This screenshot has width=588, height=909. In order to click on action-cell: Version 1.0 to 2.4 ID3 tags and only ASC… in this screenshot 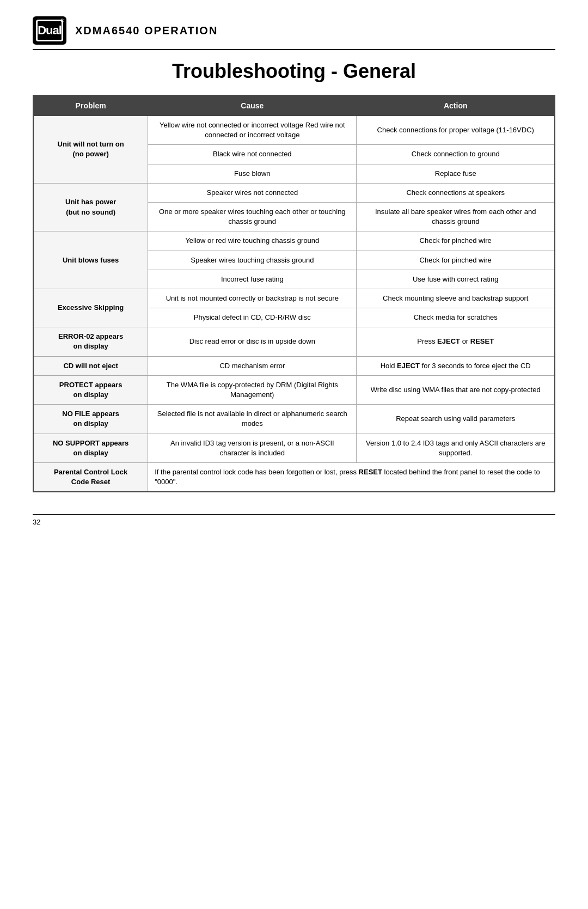, I will do `click(456, 448)`.